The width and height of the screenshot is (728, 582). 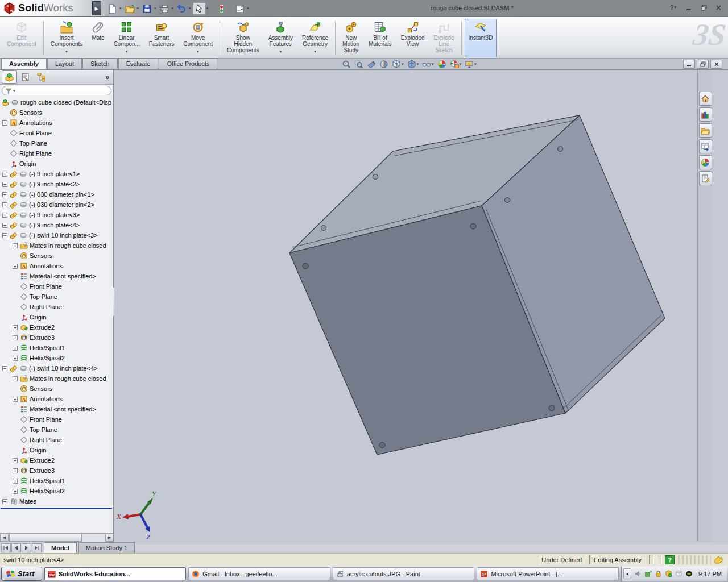 I want to click on assembly-features-dropdown-caret: ▾, so click(x=281, y=51).